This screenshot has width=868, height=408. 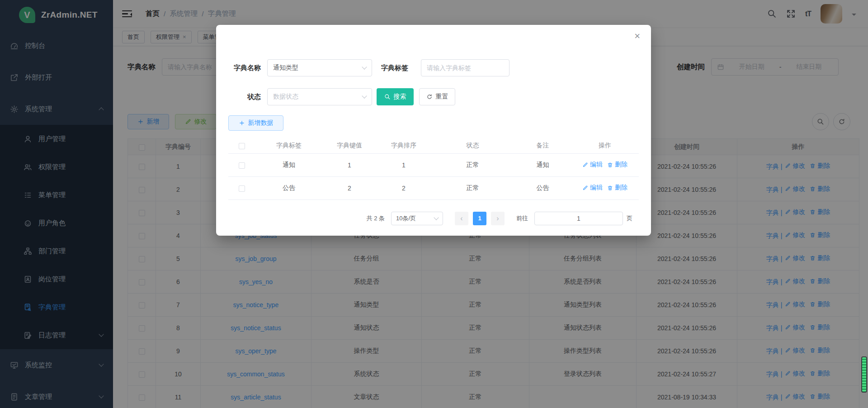 I want to click on goto-label: 前往, so click(x=522, y=218).